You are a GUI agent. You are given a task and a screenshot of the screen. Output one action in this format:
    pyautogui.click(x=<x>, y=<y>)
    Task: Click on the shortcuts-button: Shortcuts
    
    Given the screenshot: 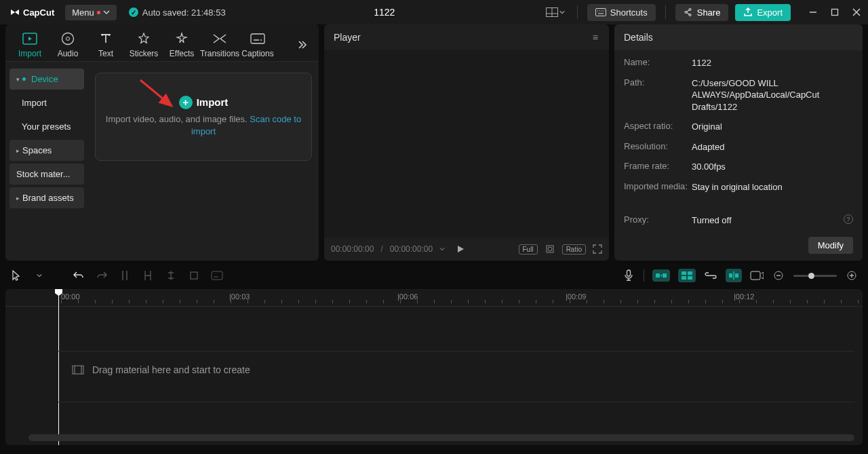 What is the action you would take?
    pyautogui.click(x=621, y=12)
    